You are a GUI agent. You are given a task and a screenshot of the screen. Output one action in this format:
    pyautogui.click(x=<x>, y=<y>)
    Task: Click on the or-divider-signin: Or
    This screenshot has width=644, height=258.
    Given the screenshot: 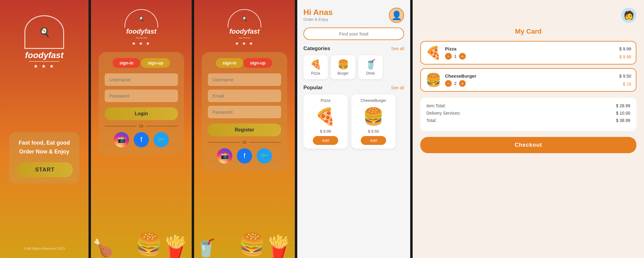 What is the action you would take?
    pyautogui.click(x=141, y=126)
    